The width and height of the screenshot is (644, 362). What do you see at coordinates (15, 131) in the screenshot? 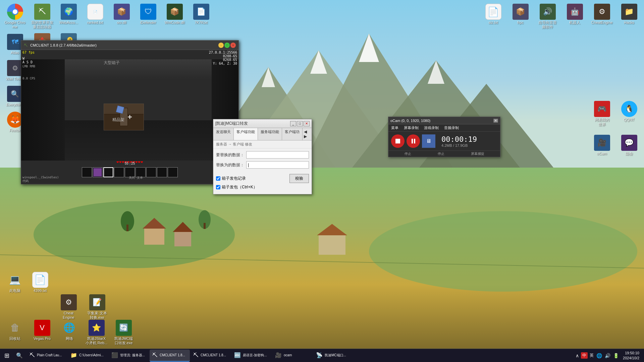
I see `icon-firefox-label: Firefox` at bounding box center [15, 131].